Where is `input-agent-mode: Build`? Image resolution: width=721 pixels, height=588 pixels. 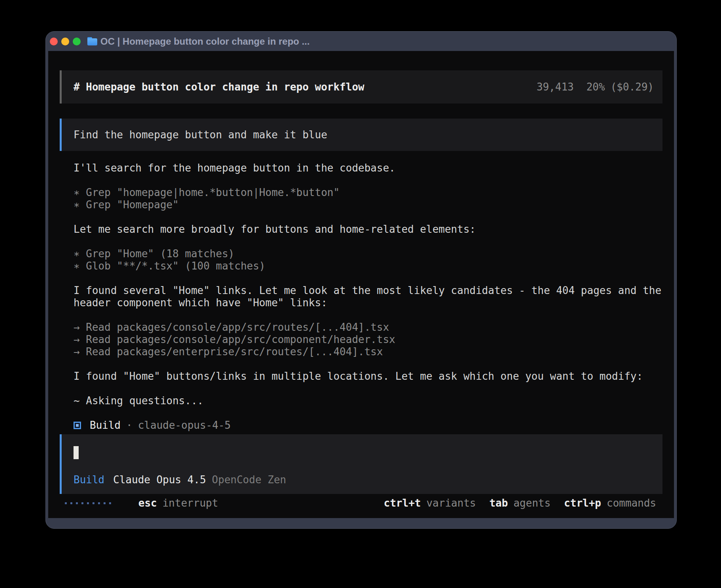 input-agent-mode: Build is located at coordinates (89, 480).